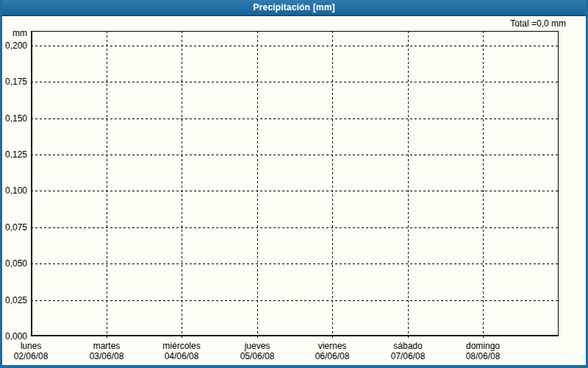  I want to click on x-tick-label: domingo08/06/08, so click(484, 351).